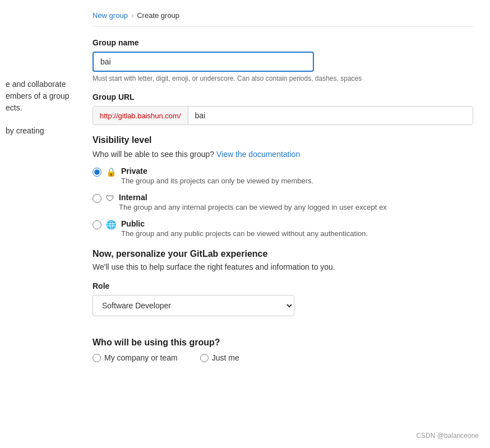 This screenshot has height=448, width=490. What do you see at coordinates (283, 97) in the screenshot?
I see `group-url-label: Group URL` at bounding box center [283, 97].